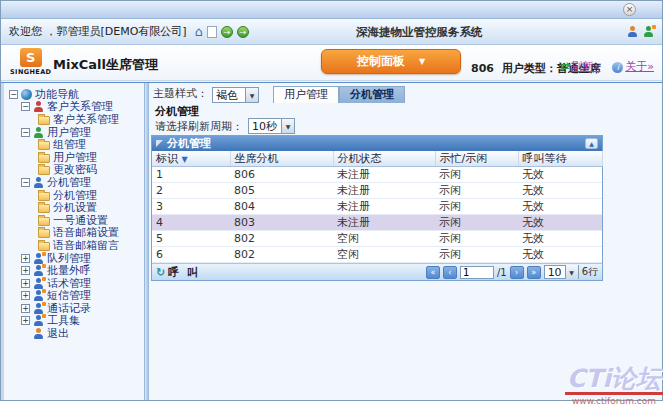  Describe the element at coordinates (517, 272) in the screenshot. I see `next-page-icon: ›` at that location.